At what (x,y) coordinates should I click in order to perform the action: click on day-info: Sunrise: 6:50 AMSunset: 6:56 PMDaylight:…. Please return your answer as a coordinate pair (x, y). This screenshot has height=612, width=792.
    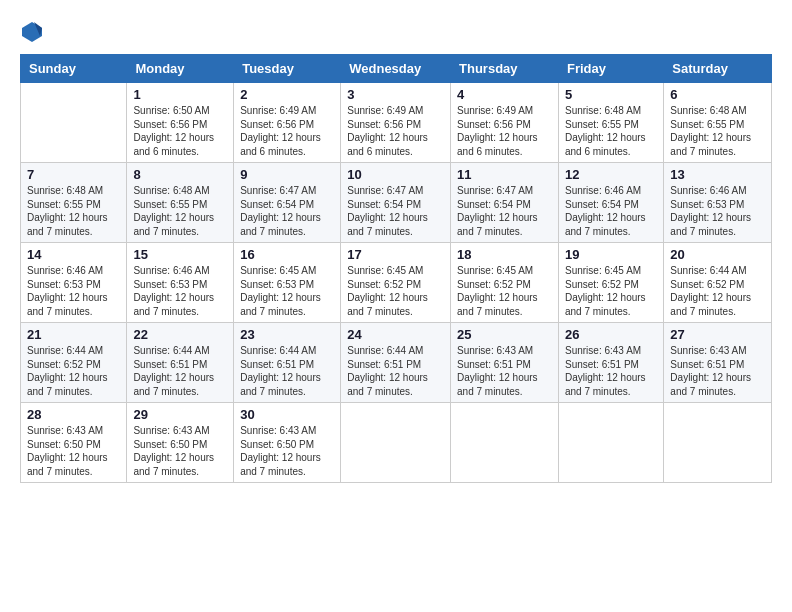
    Looking at the image, I should click on (180, 131).